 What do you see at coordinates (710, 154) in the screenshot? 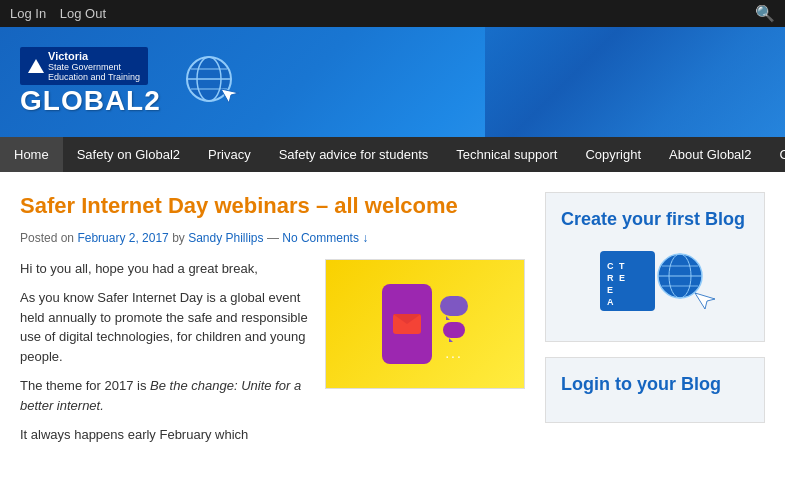
I see `nav-about-global2: About Global2` at bounding box center [710, 154].